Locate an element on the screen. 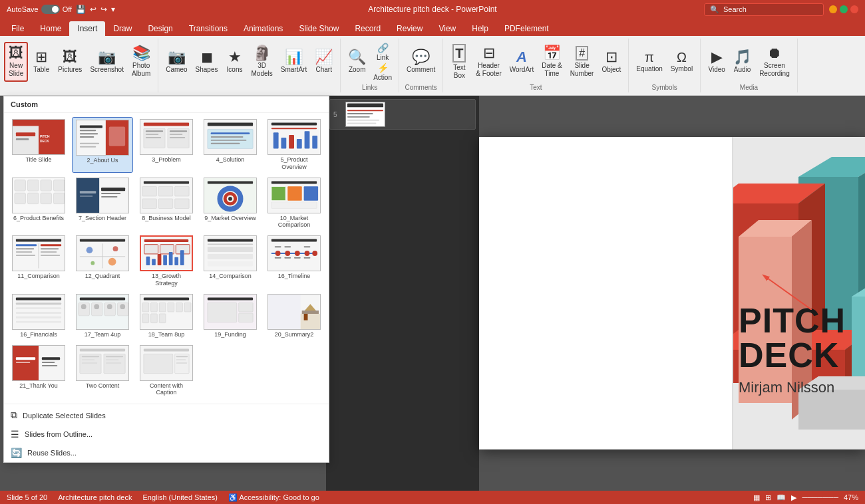  object-button: ⊡ Object is located at coordinates (611, 62).